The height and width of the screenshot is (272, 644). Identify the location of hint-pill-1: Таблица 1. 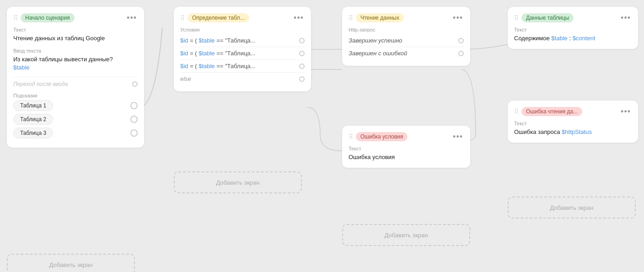
(33, 106).